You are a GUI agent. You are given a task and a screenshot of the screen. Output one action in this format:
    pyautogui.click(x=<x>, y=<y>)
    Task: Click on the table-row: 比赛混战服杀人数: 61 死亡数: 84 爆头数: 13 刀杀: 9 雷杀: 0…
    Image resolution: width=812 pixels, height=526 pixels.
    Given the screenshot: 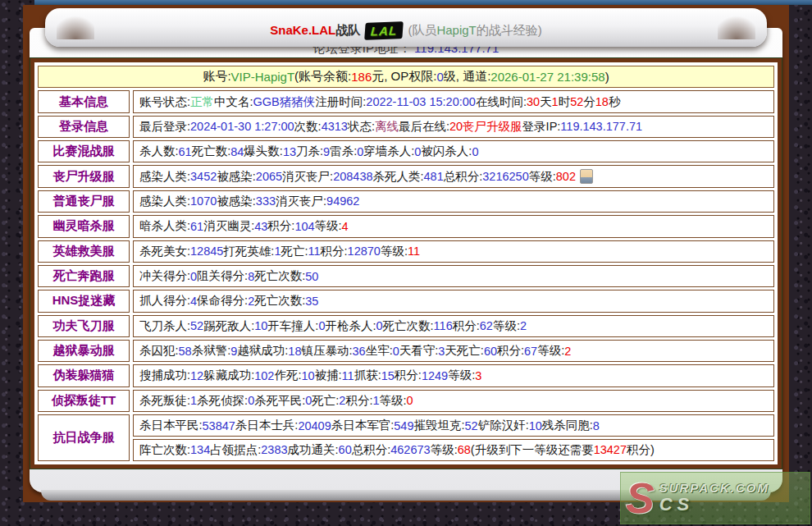 What is the action you would take?
    pyautogui.click(x=406, y=151)
    